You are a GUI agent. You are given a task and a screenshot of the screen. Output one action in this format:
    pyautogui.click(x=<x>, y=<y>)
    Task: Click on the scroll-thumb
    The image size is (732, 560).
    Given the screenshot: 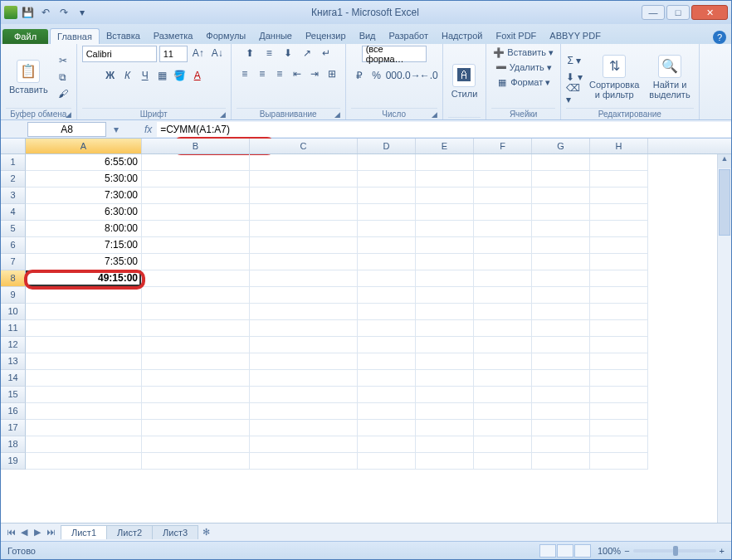 What is the action you would take?
    pyautogui.click(x=725, y=202)
    